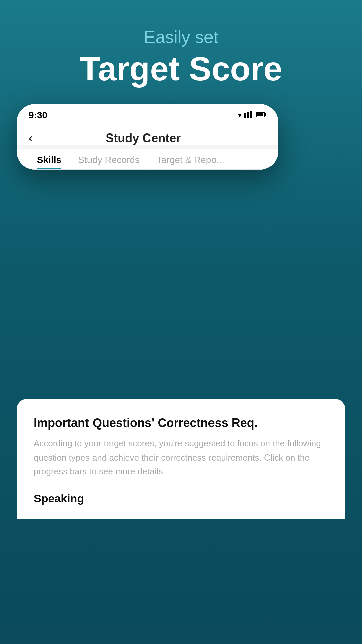  Describe the element at coordinates (31, 138) in the screenshot. I see `back-button: ‹` at that location.